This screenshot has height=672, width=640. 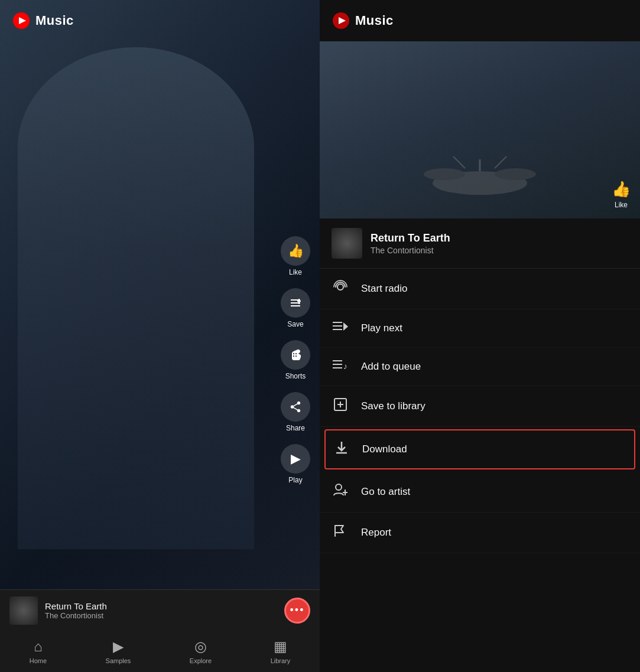 What do you see at coordinates (38, 651) in the screenshot?
I see `nav-home: ⌂ Home` at bounding box center [38, 651].